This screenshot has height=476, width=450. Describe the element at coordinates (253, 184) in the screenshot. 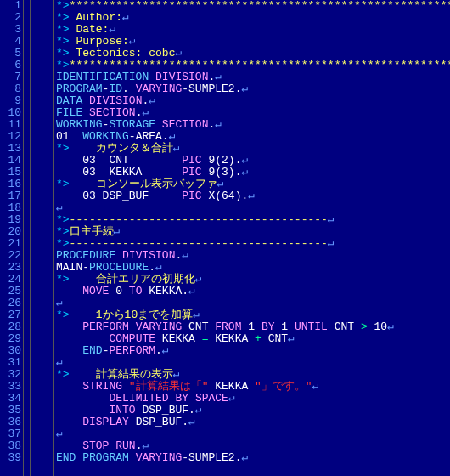

I see `code-line: *> コンソール表示バッファ↵` at that location.